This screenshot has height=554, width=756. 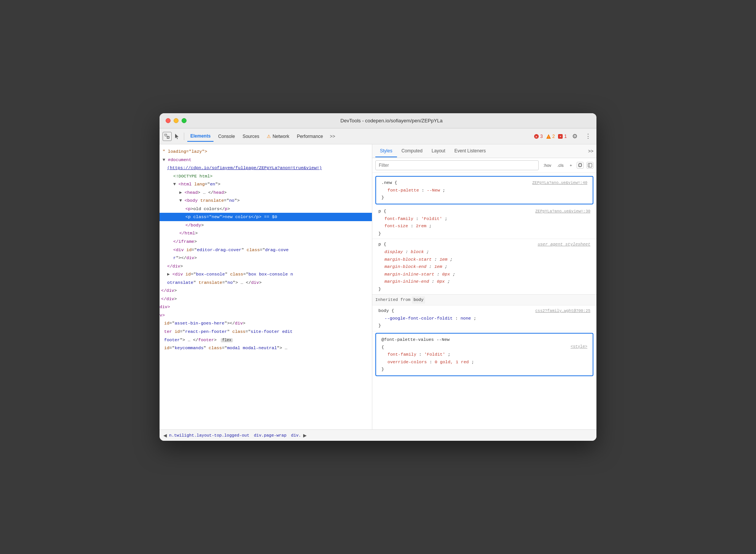 What do you see at coordinates (382, 211) in the screenshot?
I see `rule-selector-p1: p {` at bounding box center [382, 211].